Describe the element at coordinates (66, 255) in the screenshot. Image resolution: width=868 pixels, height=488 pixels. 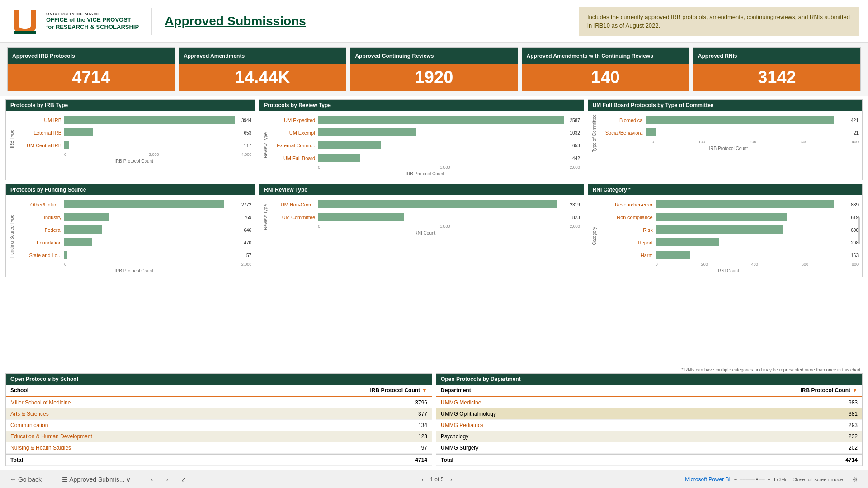
I see `bar-state` at that location.